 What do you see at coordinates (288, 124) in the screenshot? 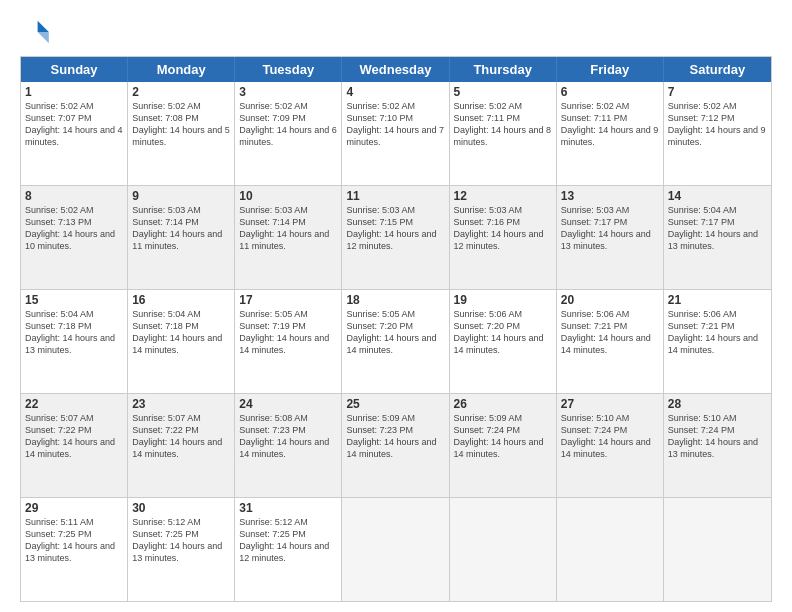
I see `cell-info: Sunrise: 5:02 AMSunset: 7:09 PMDaylight:…` at bounding box center [288, 124].